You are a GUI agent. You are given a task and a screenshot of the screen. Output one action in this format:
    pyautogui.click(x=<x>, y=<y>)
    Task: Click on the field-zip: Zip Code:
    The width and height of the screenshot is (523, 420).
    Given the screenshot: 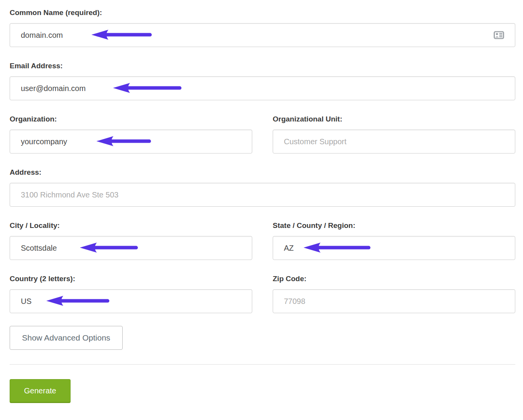 What is the action you would take?
    pyautogui.click(x=394, y=294)
    